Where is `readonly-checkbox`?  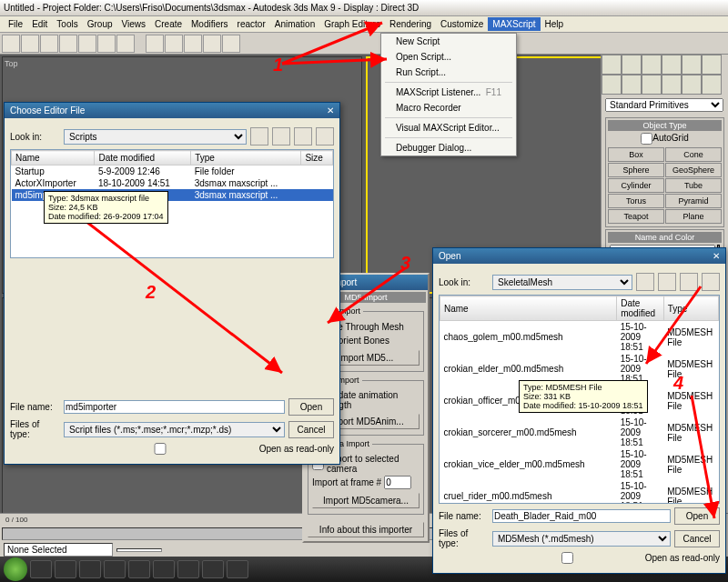
readonly-checkbox is located at coordinates (568, 558).